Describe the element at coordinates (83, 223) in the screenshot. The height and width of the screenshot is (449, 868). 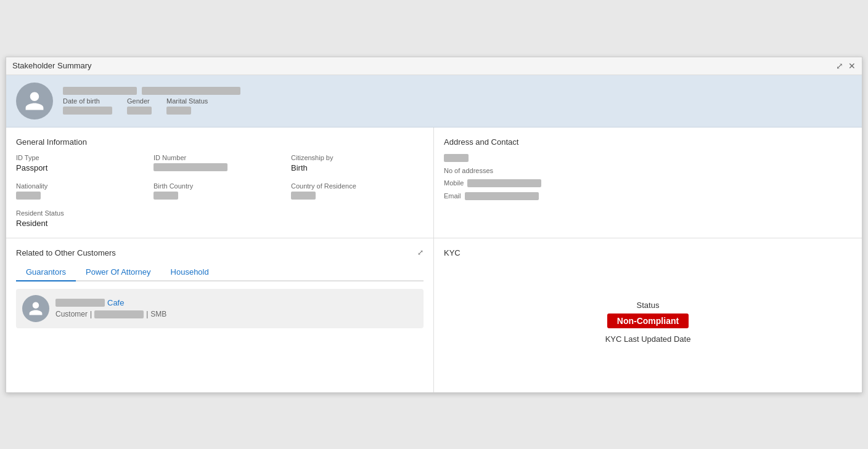
I see `resident-status-value: Resident` at that location.